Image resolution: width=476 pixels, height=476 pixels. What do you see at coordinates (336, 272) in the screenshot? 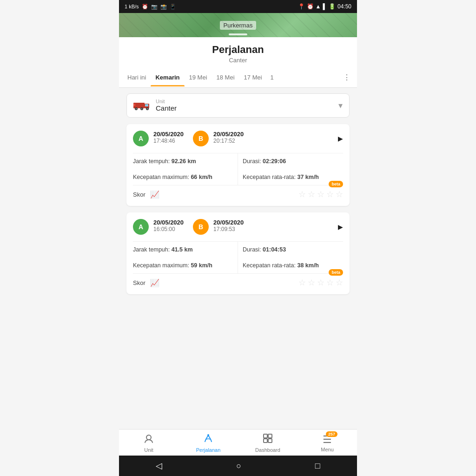
I see `trip-2-beta-badge: beta` at bounding box center [336, 272].